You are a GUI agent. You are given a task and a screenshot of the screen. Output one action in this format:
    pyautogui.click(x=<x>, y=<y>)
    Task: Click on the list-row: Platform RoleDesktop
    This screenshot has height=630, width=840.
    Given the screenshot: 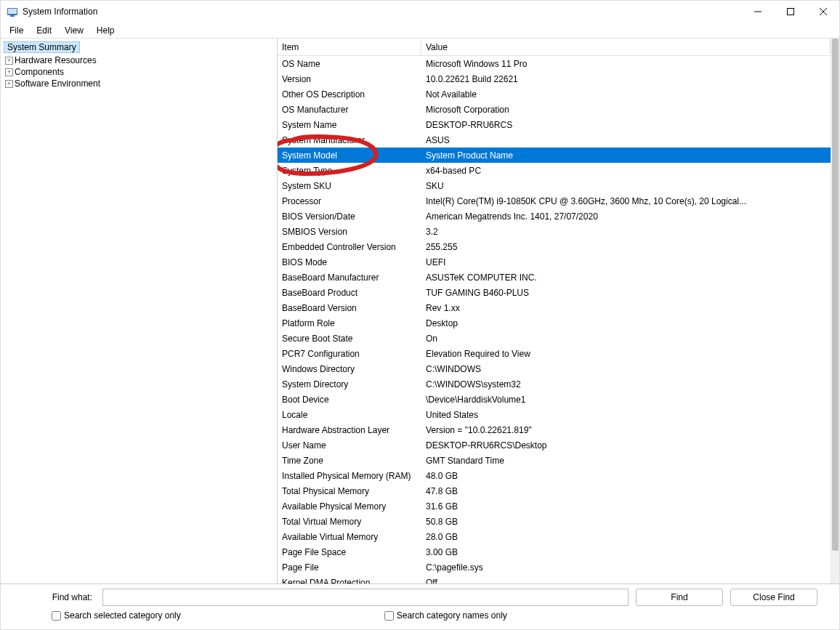 What is the action you would take?
    pyautogui.click(x=554, y=323)
    